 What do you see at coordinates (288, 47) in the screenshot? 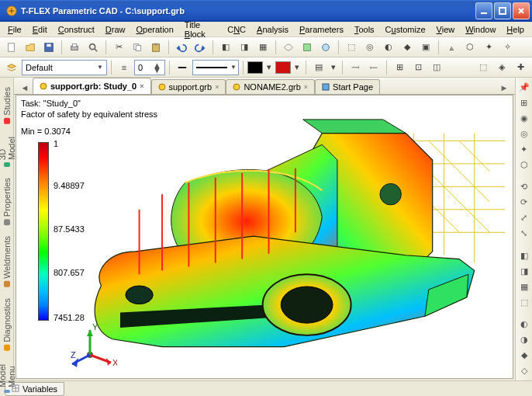
I see `mesh-button` at bounding box center [288, 47].